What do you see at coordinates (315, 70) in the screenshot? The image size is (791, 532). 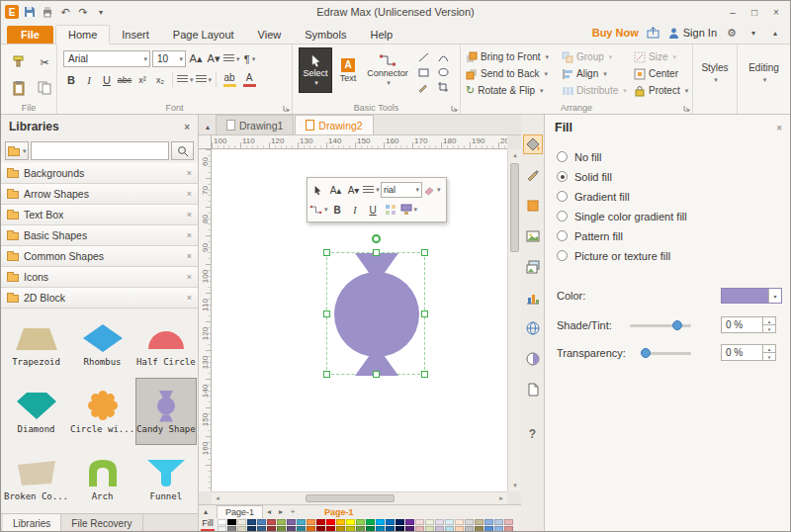 I see `select-tool-button: Select ▾` at bounding box center [315, 70].